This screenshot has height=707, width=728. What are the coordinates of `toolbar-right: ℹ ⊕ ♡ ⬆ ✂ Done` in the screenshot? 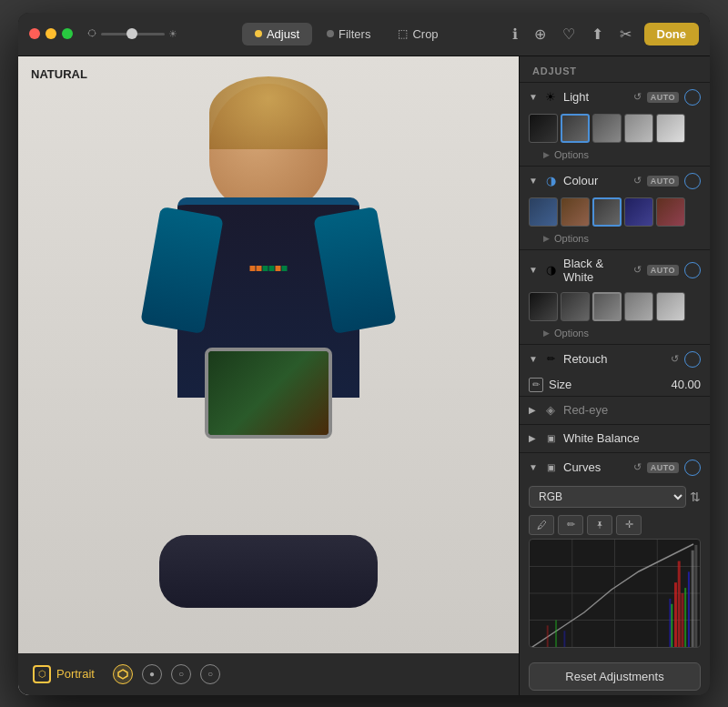 It's located at (604, 35).